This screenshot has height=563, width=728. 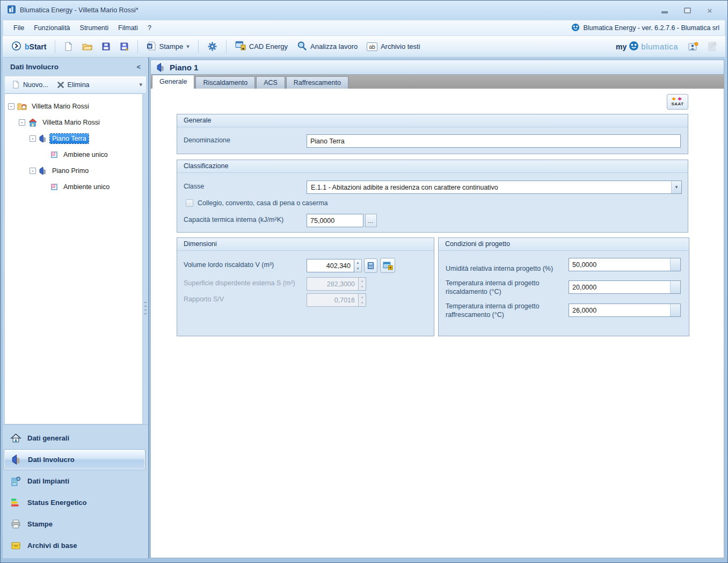 I want to click on sidebar-item-dati-involucro: Dati Involucro, so click(x=75, y=460).